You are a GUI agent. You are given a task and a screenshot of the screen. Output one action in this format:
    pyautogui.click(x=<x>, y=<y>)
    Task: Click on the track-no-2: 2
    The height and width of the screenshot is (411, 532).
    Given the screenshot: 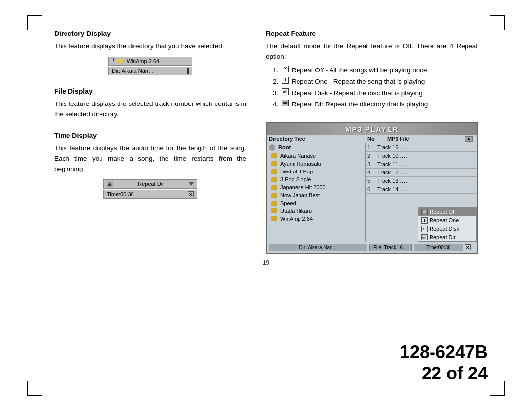 What is the action you would take?
    pyautogui.click(x=372, y=156)
    